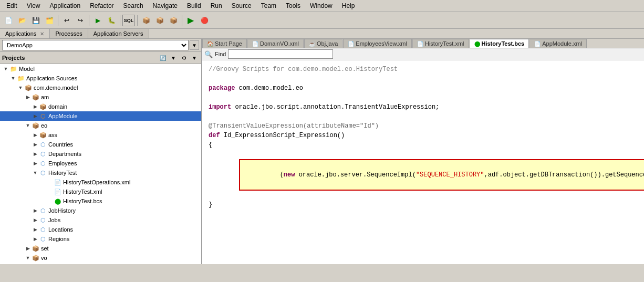  What do you see at coordinates (423, 107) in the screenshot?
I see `code-import: import oracle.jbo.script.annotation.Tran…` at bounding box center [423, 107].